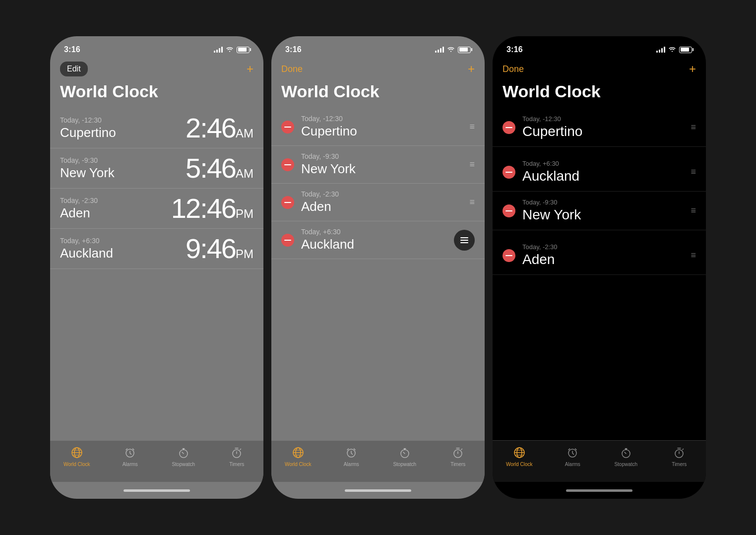  Describe the element at coordinates (294, 50) in the screenshot. I see `status-time-2: 3:16` at that location.